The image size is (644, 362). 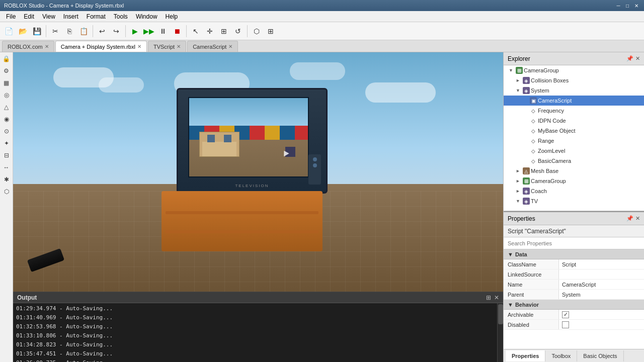 I want to click on tab-tvscript-close: ✕, so click(x=179, y=46).